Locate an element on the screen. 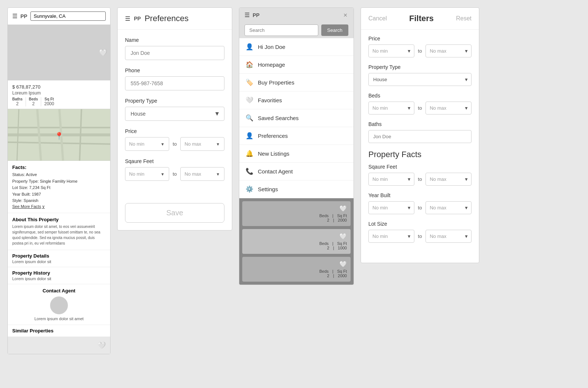  filter-sqft-min-select: No min is located at coordinates (391, 179).